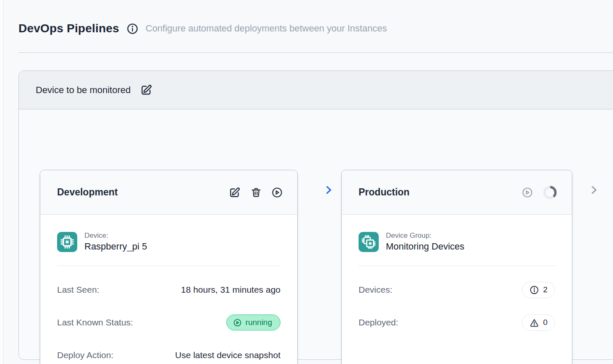 The image size is (613, 364). Describe the element at coordinates (254, 322) in the screenshot. I see `status-badge: running` at that location.